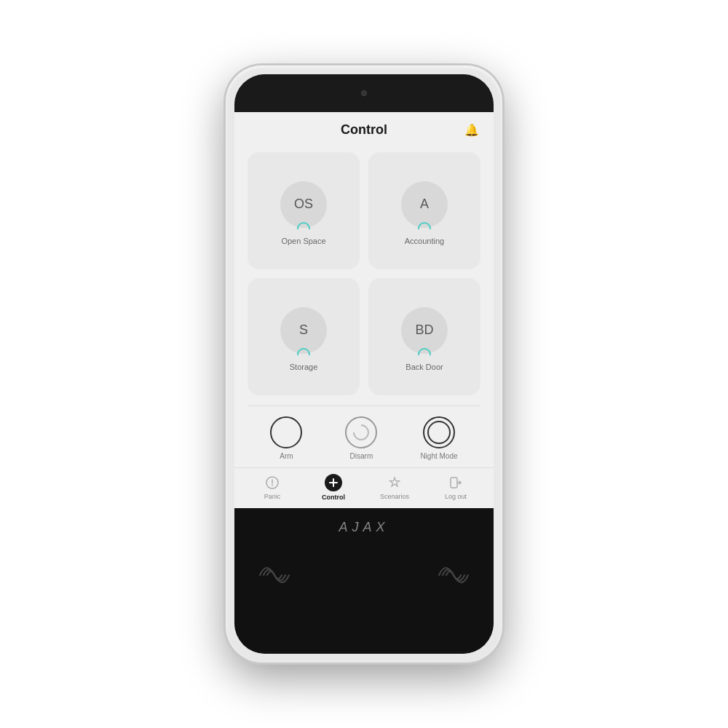 Image resolution: width=728 pixels, height=728 pixels. Describe the element at coordinates (424, 336) in the screenshot. I see `zone-back-door: BD Back Door` at that location.